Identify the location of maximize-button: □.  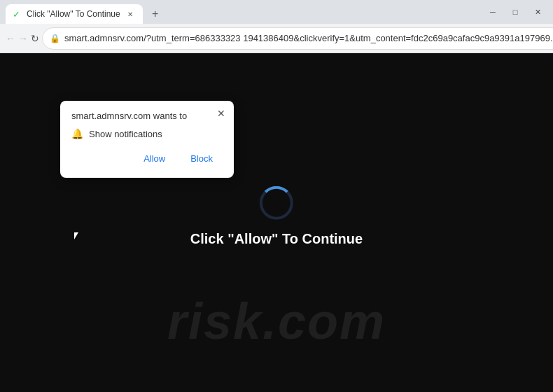
(515, 12).